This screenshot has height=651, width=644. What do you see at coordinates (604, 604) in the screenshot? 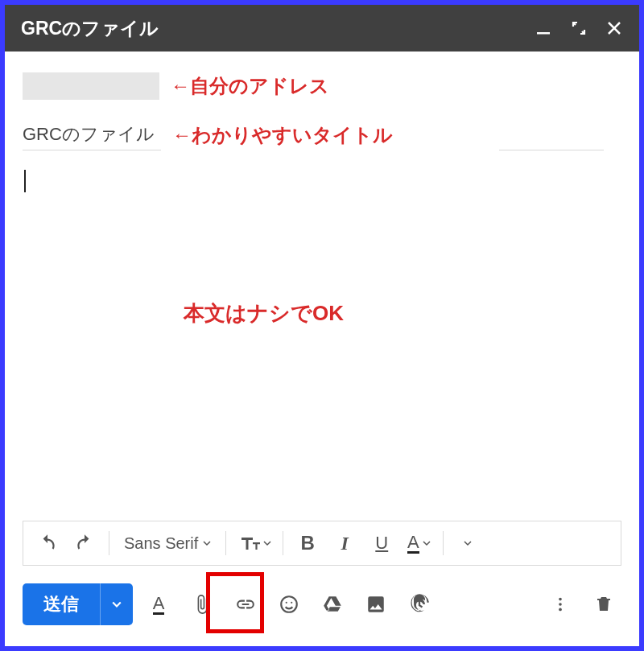
I see `discard-draft-icon` at bounding box center [604, 604].